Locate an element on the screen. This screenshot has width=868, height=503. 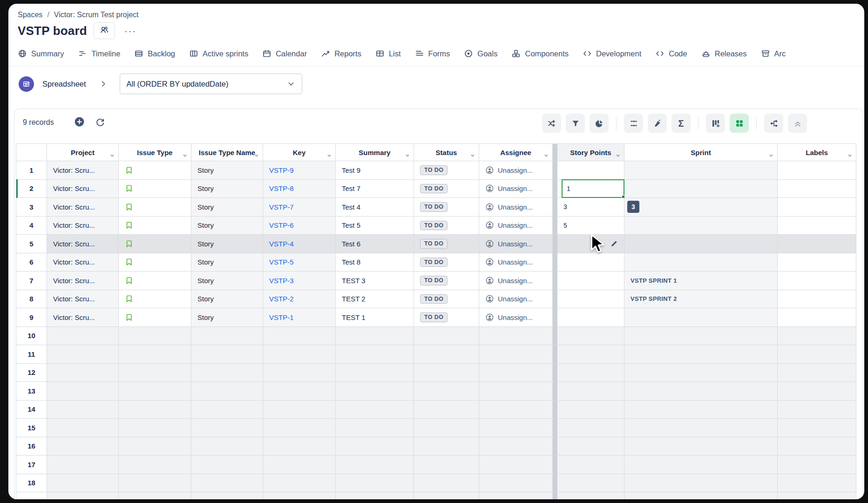
row-number: 1 is located at coordinates (32, 170).